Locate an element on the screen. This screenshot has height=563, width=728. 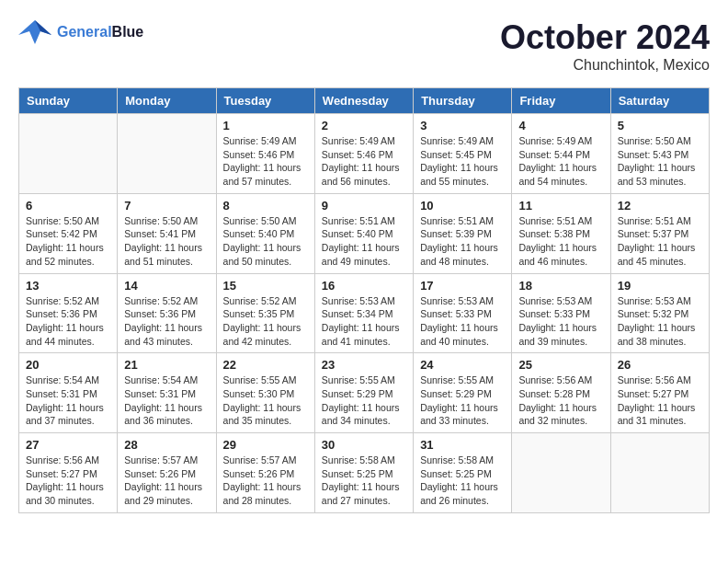
weekday-header: Tuesday is located at coordinates (265, 101).